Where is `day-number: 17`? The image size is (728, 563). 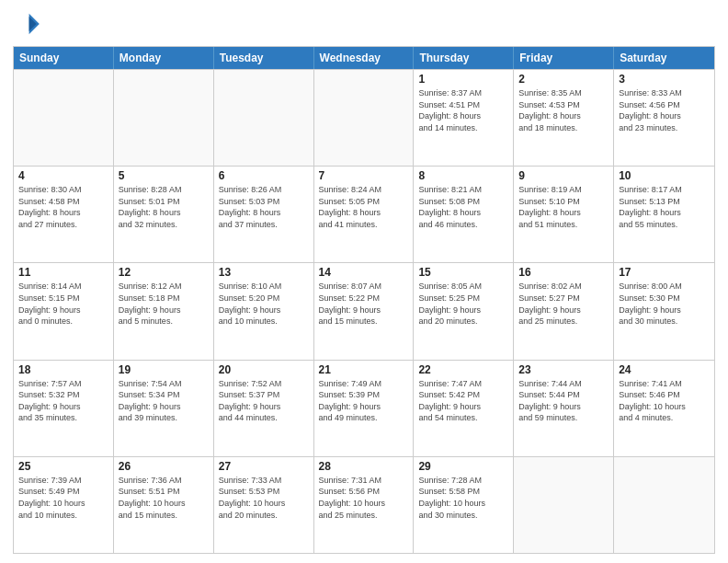 day-number: 17 is located at coordinates (664, 272).